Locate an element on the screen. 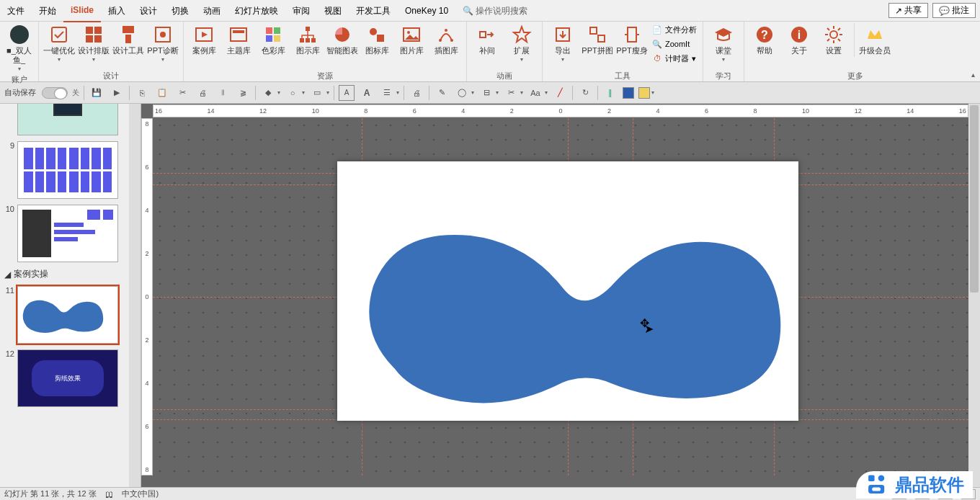 This screenshot has height=500, width=980. status-bar: 幻灯片 第 11 张，共 12 张 🕮 中文(中国) ≐ 备注 ▭ ▦ ▤ ▶ is located at coordinates (490, 494).